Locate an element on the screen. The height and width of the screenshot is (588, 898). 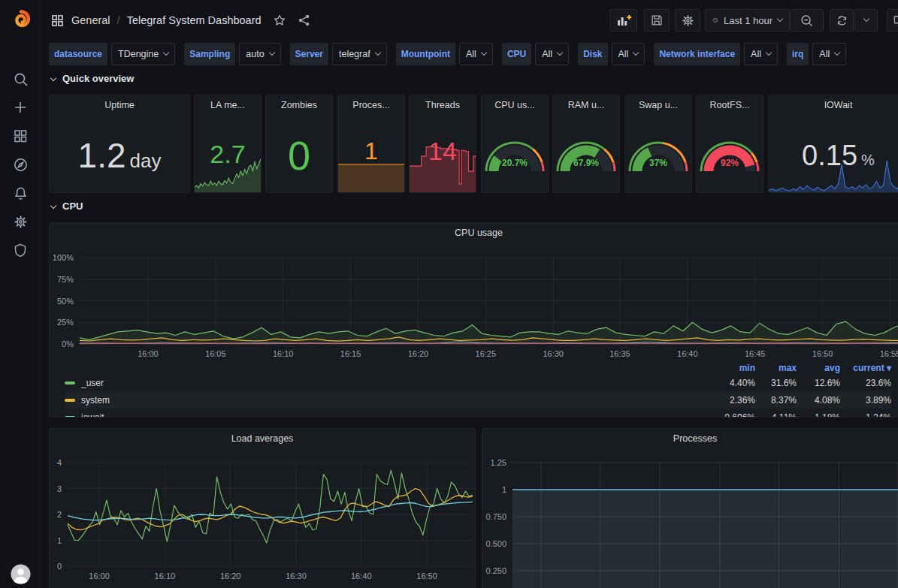
sidebar-nav is located at coordinates (20, 164).